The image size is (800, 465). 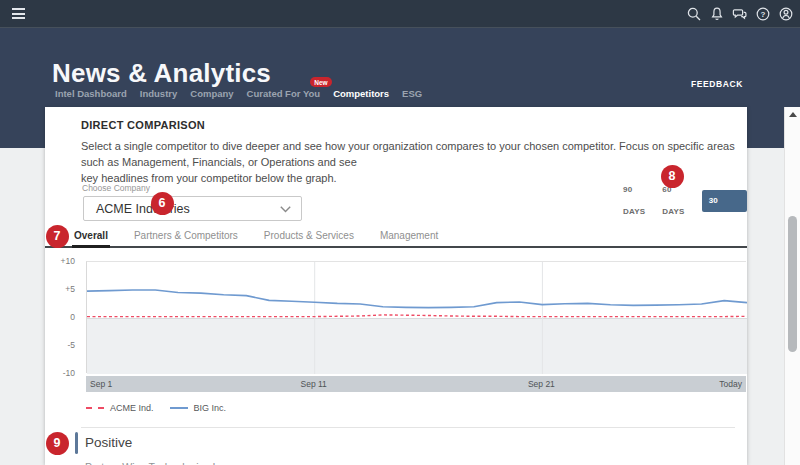 What do you see at coordinates (740, 14) in the screenshot?
I see `topbar-icons: ?` at bounding box center [740, 14].